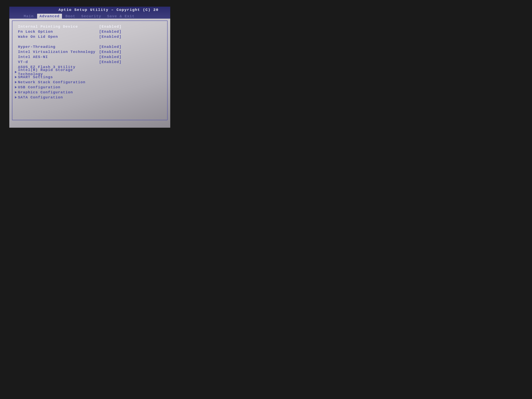 The height and width of the screenshot is (399, 532). Describe the element at coordinates (89, 97) in the screenshot. I see `option-sata-configuration: SATA Configuration` at that location.